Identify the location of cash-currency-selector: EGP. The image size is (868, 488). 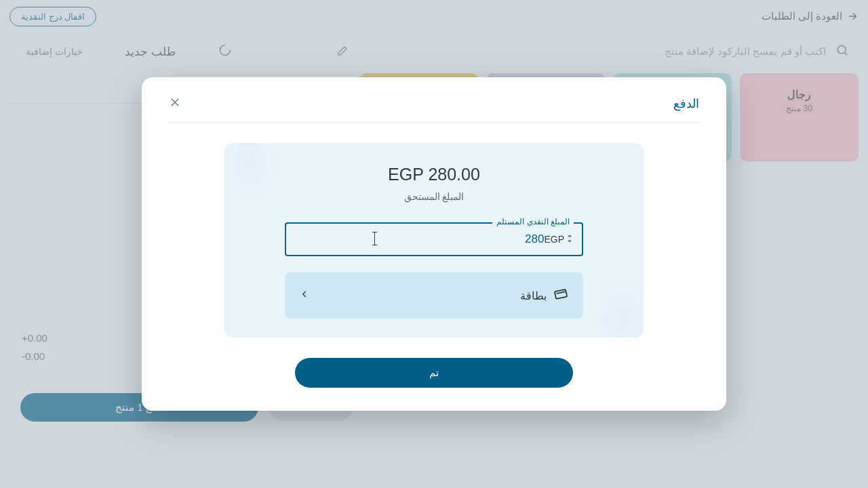
(558, 240).